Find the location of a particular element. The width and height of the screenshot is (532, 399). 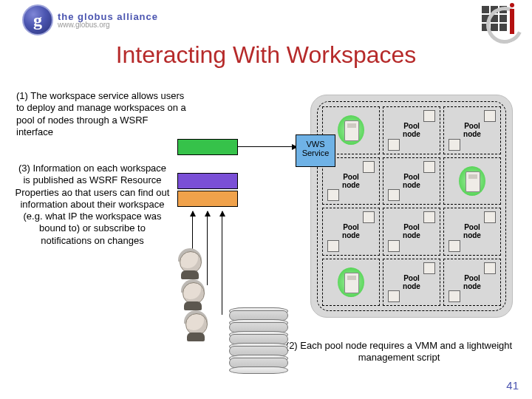

globus-url: www.globus.org is located at coordinates (108, 25).